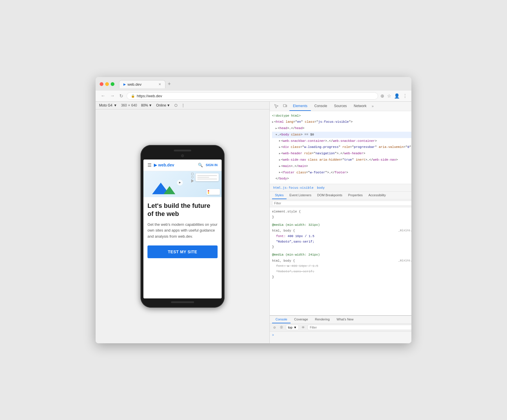 This screenshot has width=507, height=420. Describe the element at coordinates (389, 96) in the screenshot. I see `bookmark-icon: ☆` at that location.